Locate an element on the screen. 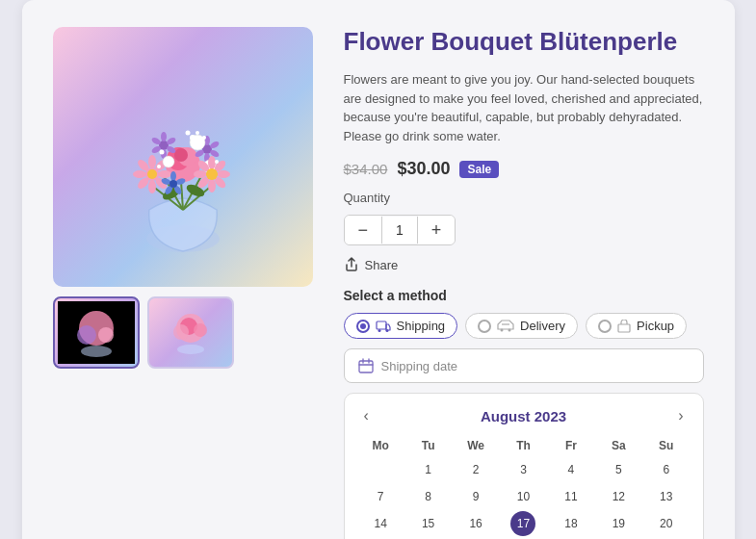 Image resolution: width=756 pixels, height=539 pixels. shipping-label: Shipping is located at coordinates (422, 325).